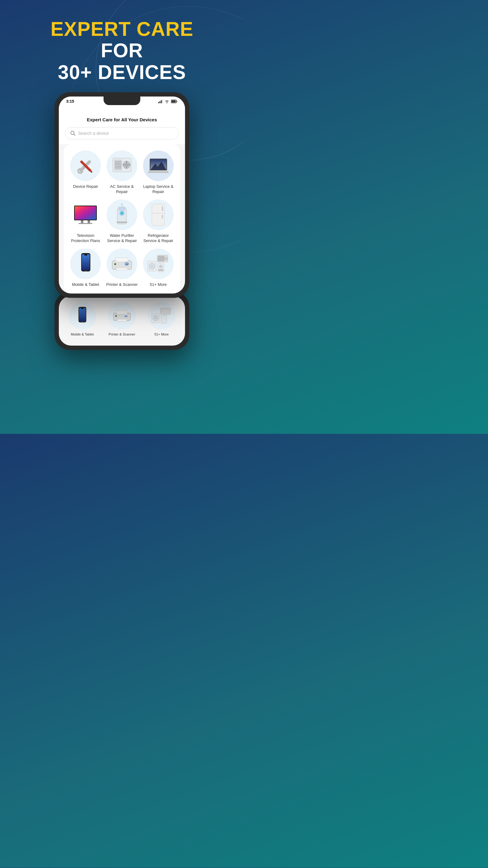 This screenshot has height=868, width=488. What do you see at coordinates (82, 316) in the screenshot?
I see `bottom-mobile-icon-circle` at bounding box center [82, 316].